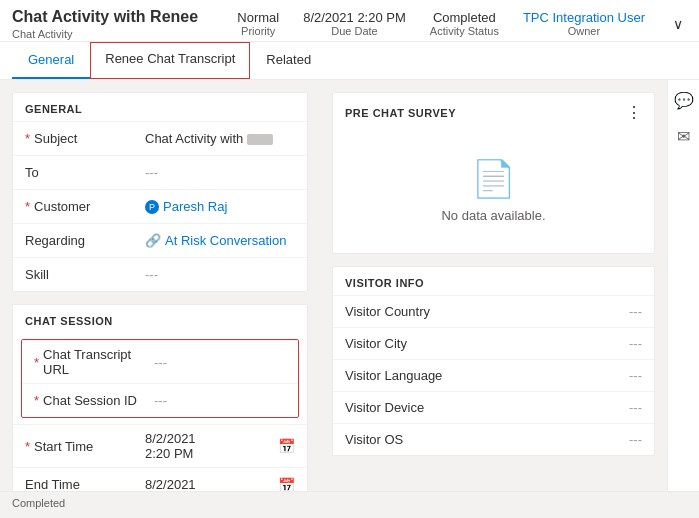 The height and width of the screenshot is (518, 699). Describe the element at coordinates (584, 24) in the screenshot. I see `owner-meta: TPC Integration User Owner` at that location.